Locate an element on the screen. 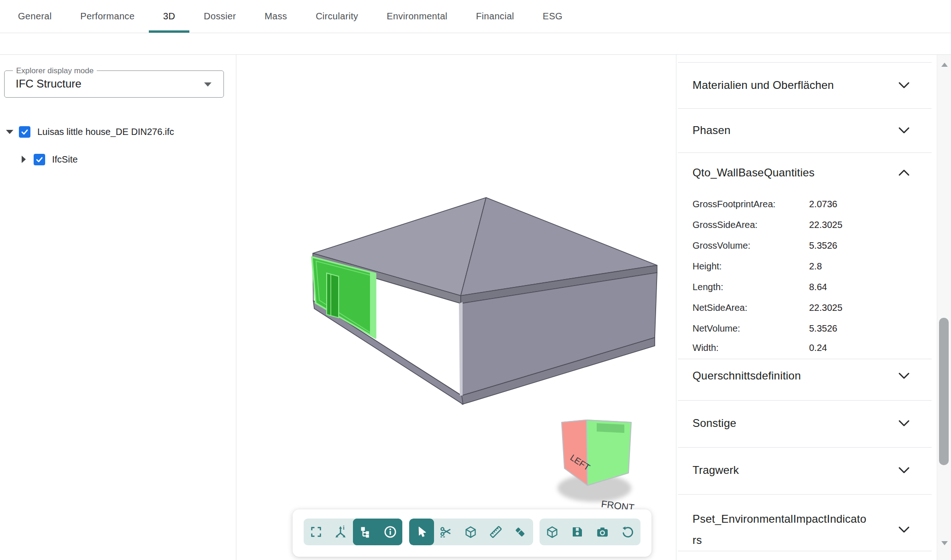 Image resolution: width=951 pixels, height=560 pixels. tab-label: General is located at coordinates (35, 16).